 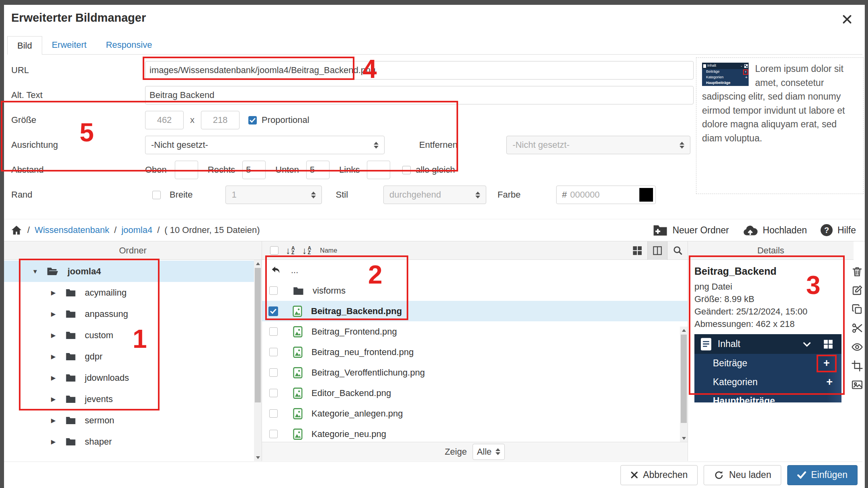 What do you see at coordinates (252, 120) in the screenshot?
I see `proportional-checkbox` at bounding box center [252, 120].